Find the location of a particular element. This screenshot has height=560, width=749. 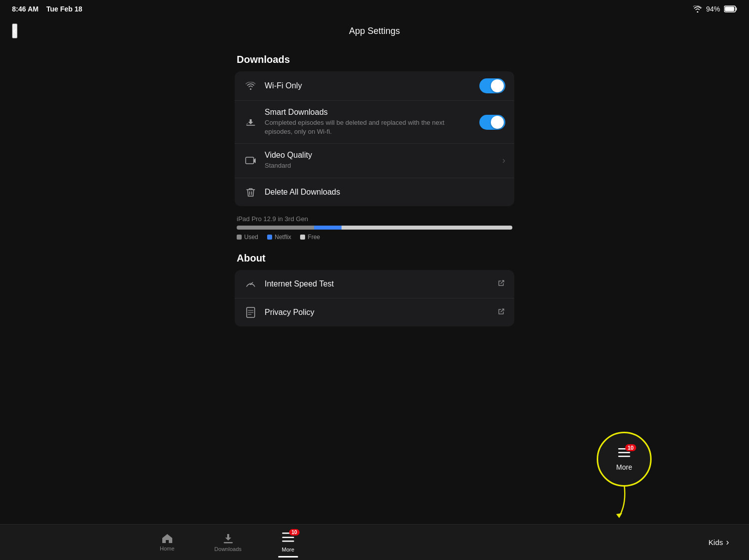

battery-icon is located at coordinates (731, 9).